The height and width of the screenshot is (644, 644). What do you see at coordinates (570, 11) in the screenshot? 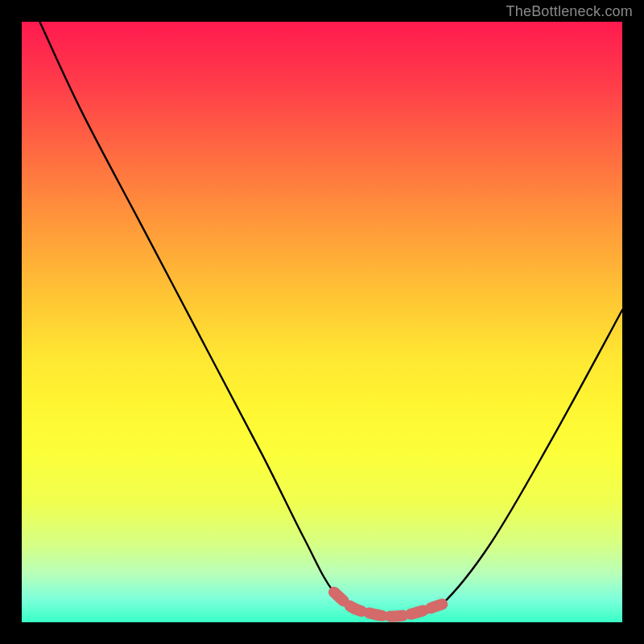
I see `attribution-label: TheBottleneck.com` at bounding box center [570, 11].